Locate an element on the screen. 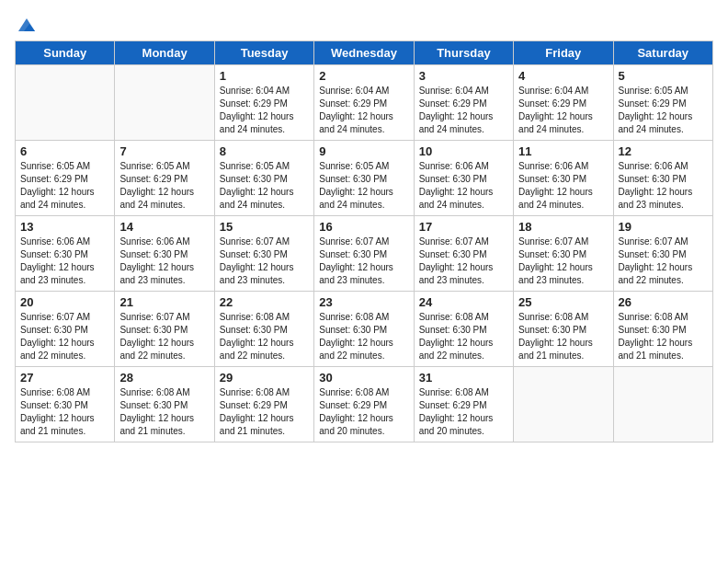  day-number: 13 is located at coordinates (64, 226).